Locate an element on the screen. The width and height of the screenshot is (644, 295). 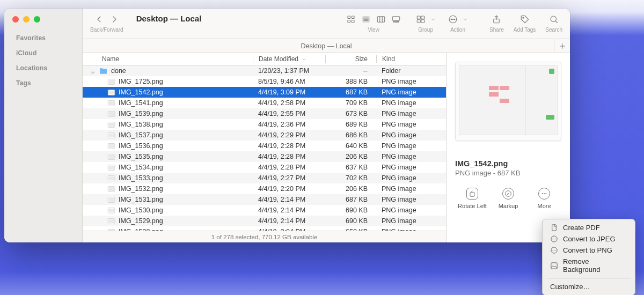
column-size: Size is located at coordinates (351, 59).